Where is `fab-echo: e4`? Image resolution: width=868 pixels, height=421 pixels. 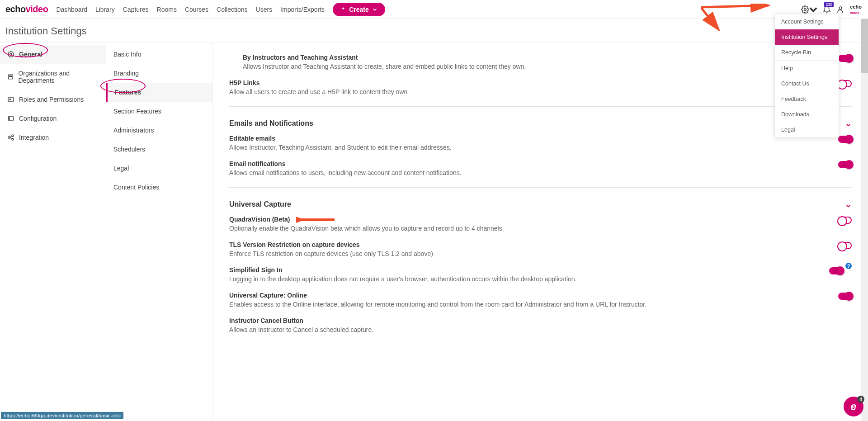 fab-echo: e4 is located at coordinates (854, 407).